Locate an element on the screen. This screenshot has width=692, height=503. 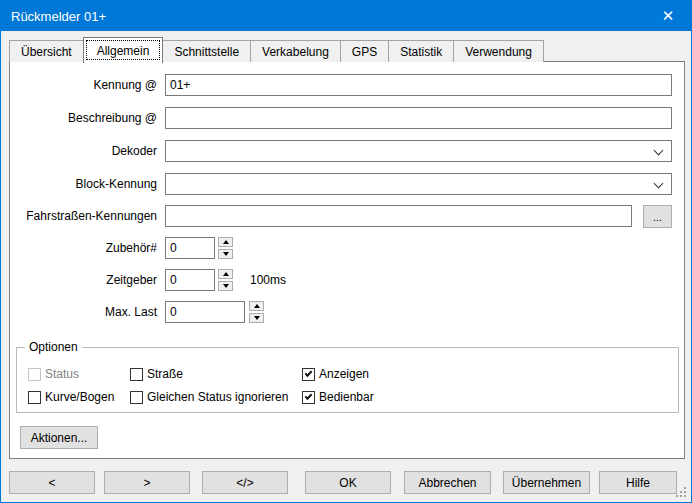
tab-uebersicht: Übersicht is located at coordinates (46, 51).